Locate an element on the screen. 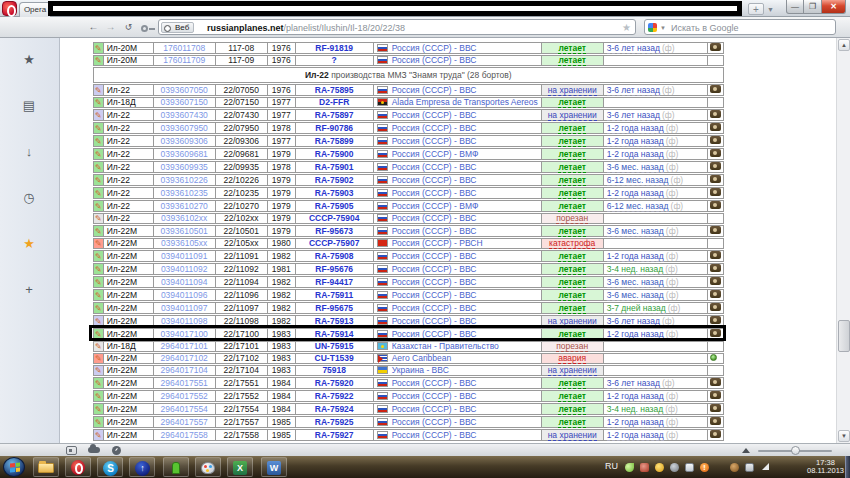  serial-number-link: 0394017100 is located at coordinates (184, 334).